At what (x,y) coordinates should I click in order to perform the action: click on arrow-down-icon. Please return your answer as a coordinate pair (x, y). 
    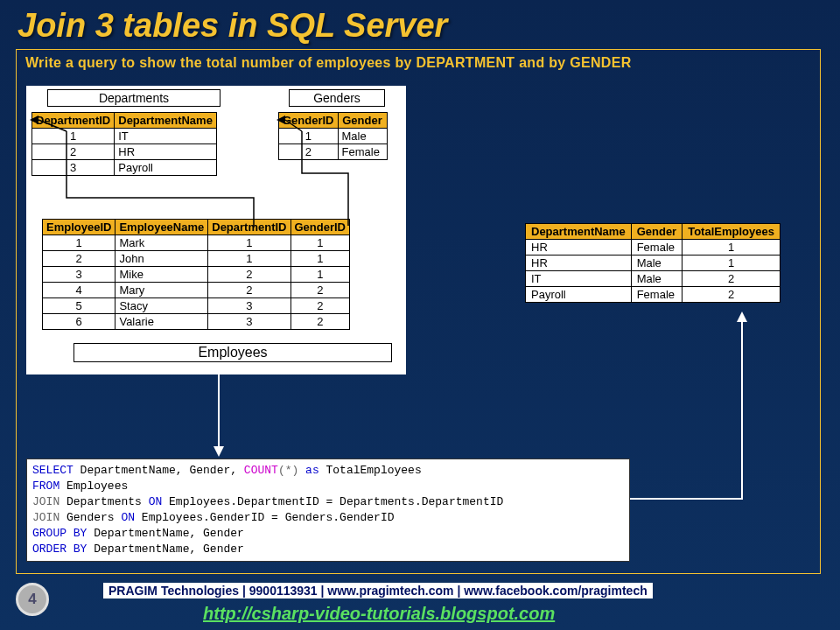
    Looking at the image, I should click on (219, 416).